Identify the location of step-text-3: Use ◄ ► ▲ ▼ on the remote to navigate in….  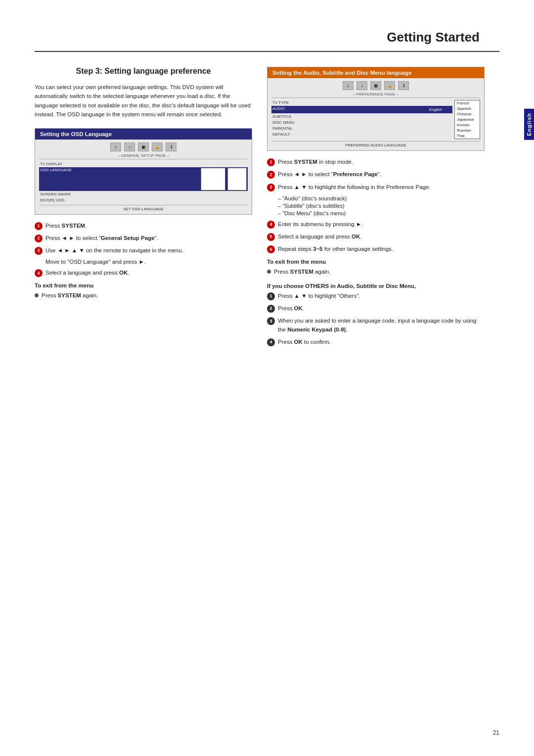
(149, 250).